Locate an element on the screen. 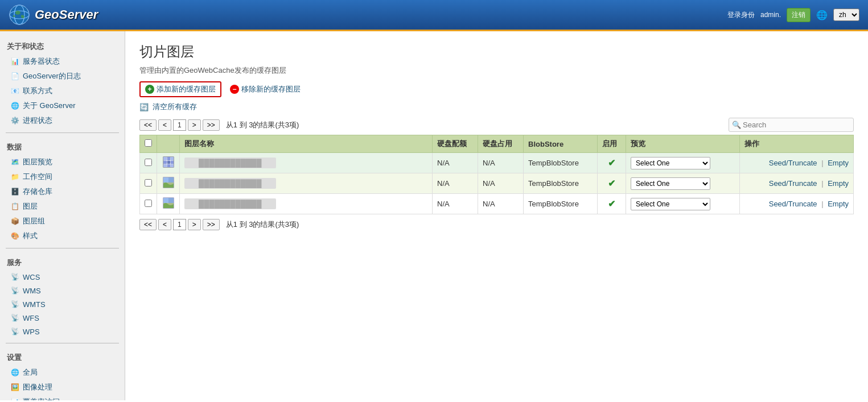  row3-disk-used: N/A is located at coordinates (501, 204).